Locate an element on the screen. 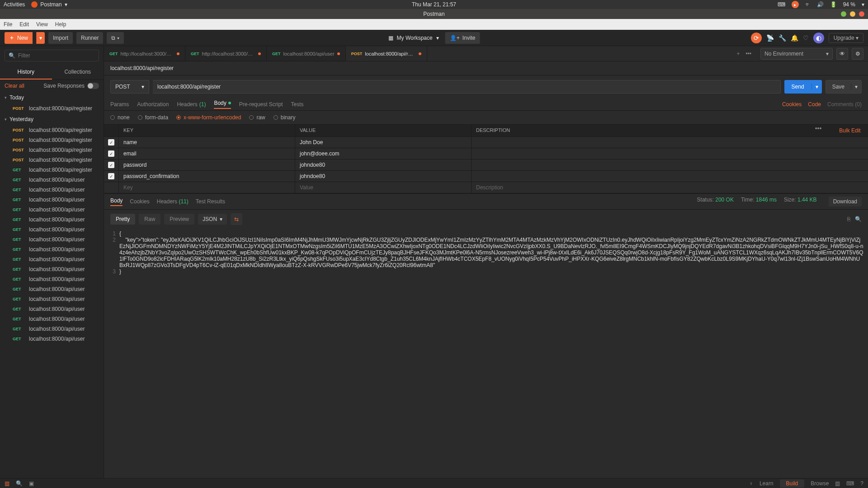 The width and height of the screenshot is (868, 488). sidebar-filter-input is located at coordinates (57, 56).